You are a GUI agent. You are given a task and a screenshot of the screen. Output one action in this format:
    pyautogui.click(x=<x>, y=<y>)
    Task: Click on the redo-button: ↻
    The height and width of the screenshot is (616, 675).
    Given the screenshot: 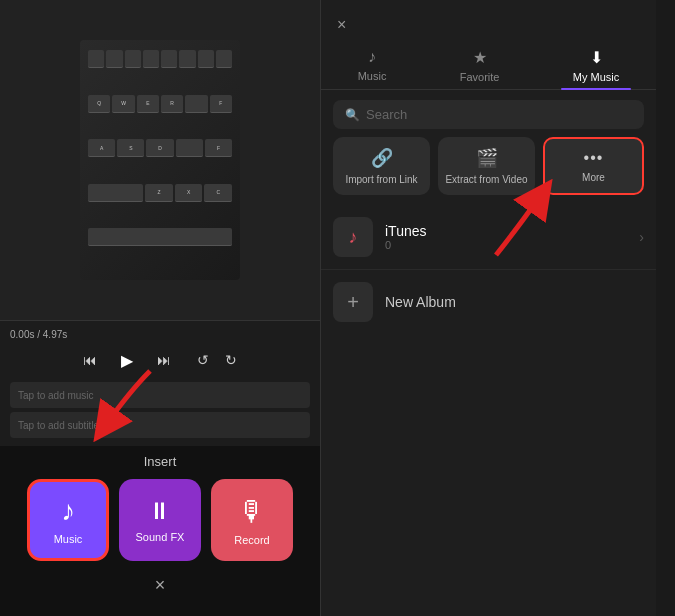 What is the action you would take?
    pyautogui.click(x=231, y=360)
    